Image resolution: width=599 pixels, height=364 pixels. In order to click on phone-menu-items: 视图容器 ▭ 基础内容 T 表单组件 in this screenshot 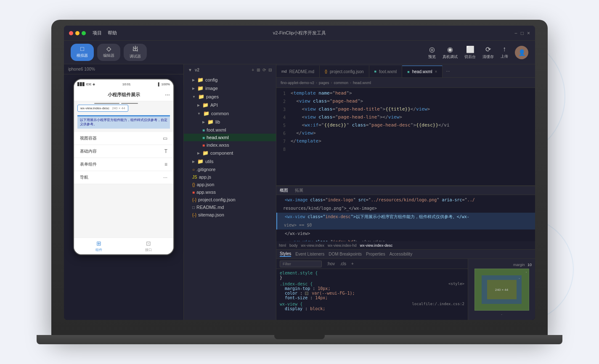, I will do `click(124, 158)`.